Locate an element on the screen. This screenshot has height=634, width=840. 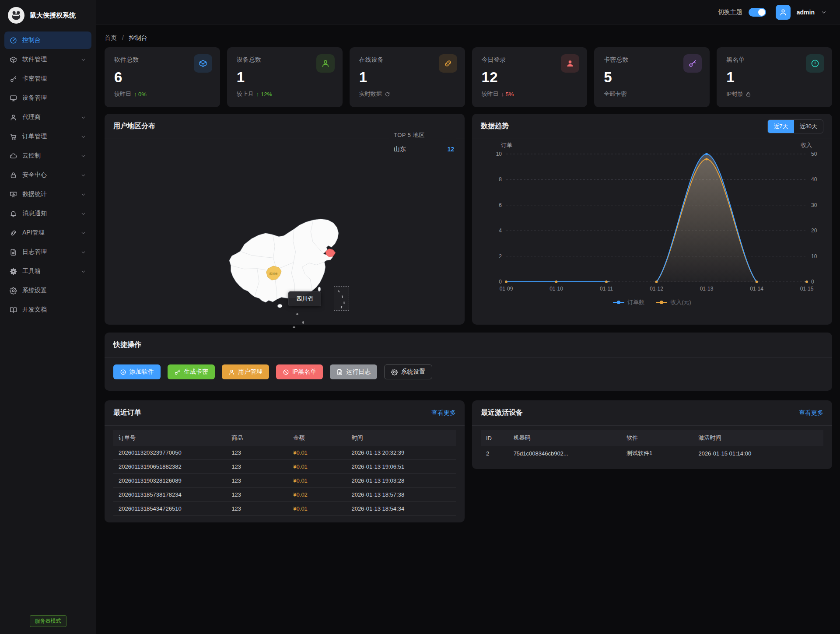
table-row: 20260113185434726510123¥0.012026-01-13 1… is located at coordinates (284, 509).